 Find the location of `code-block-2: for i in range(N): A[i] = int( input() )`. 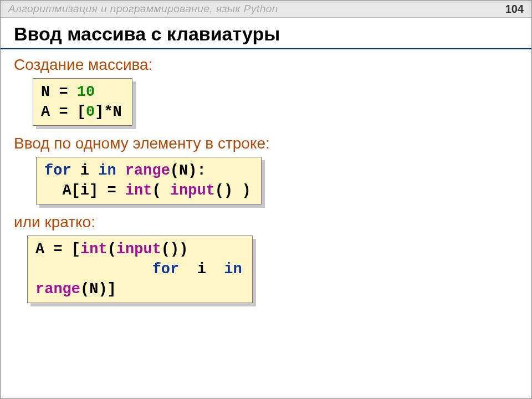

code-block-2: for i in range(N): A[i] = int( input() ) is located at coordinates (149, 181).